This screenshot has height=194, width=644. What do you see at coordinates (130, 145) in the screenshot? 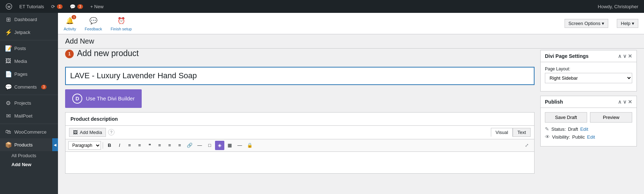
I see `unordered-list-btn: ≡` at bounding box center [130, 145].